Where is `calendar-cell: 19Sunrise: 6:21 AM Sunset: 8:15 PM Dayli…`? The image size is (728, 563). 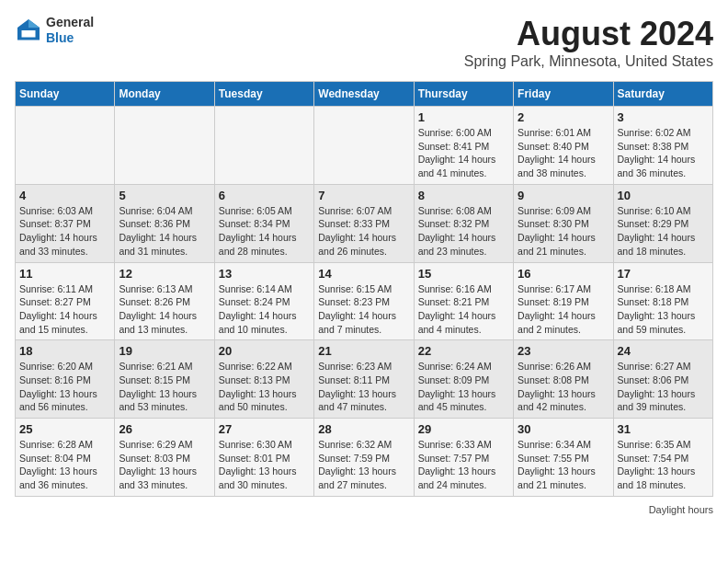
calendar-cell: 19Sunrise: 6:21 AM Sunset: 8:15 PM Dayli… is located at coordinates (165, 379).